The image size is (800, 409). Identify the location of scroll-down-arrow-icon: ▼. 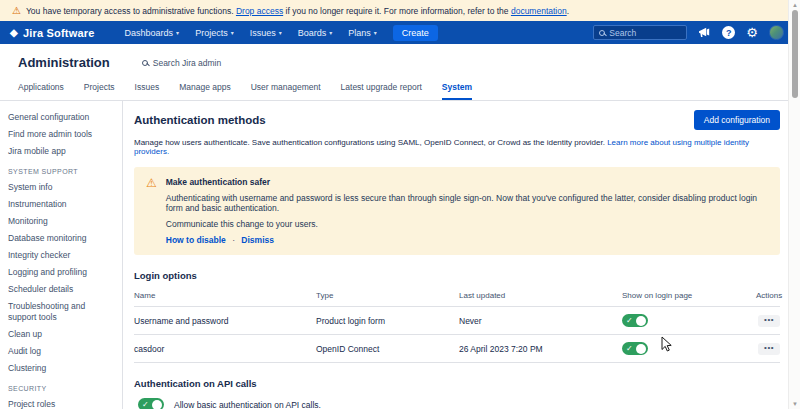
(794, 404).